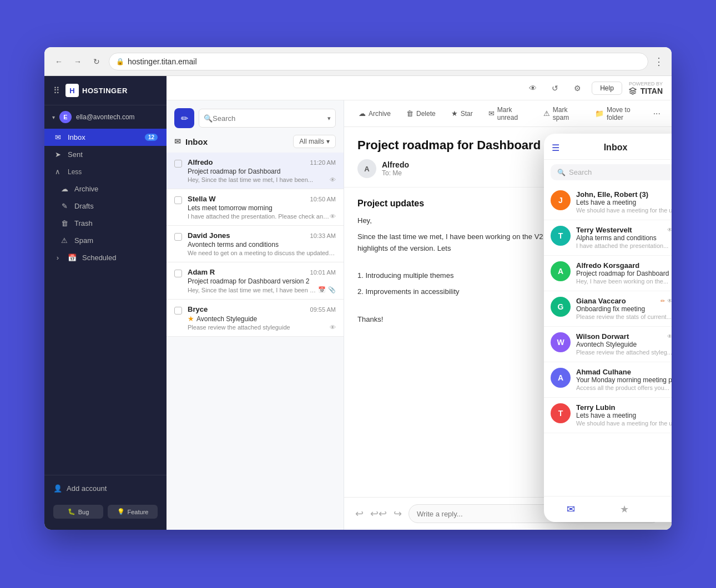 The width and height of the screenshot is (716, 588). What do you see at coordinates (105, 189) in the screenshot?
I see `sidebar-item-archive: ☁ Archive` at bounding box center [105, 189].